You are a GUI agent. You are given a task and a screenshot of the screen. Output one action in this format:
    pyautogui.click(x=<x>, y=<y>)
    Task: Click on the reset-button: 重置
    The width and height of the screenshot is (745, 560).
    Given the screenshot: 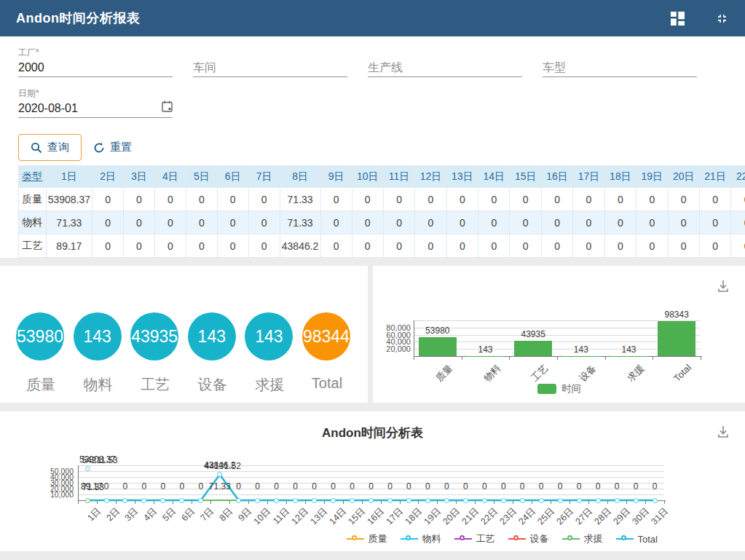 What is the action you would take?
    pyautogui.click(x=112, y=147)
    